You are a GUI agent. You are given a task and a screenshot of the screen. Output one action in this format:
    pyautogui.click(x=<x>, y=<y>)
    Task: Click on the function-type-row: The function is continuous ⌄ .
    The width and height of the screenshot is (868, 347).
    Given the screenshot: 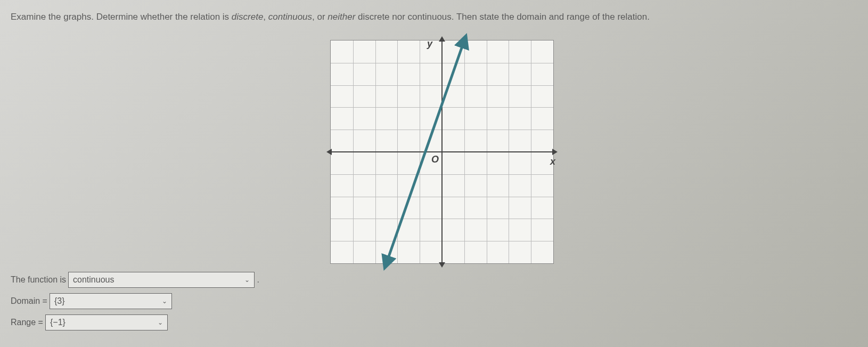 What is the action you would take?
    pyautogui.click(x=135, y=280)
    